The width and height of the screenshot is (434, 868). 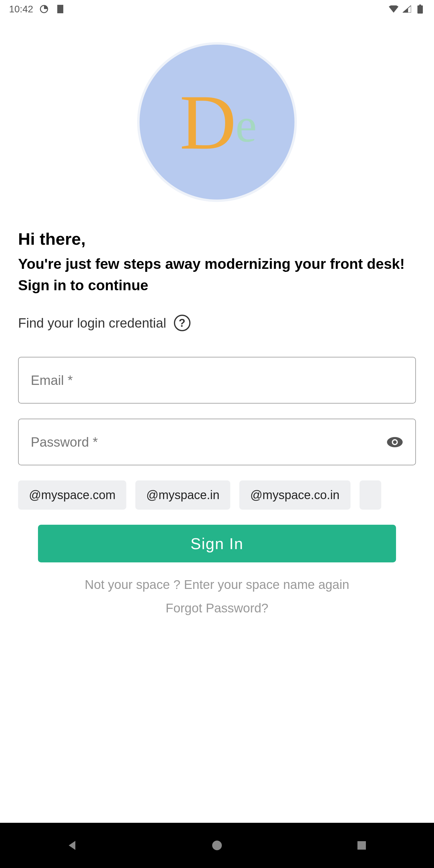 I want to click on help-icon: ?, so click(x=182, y=323).